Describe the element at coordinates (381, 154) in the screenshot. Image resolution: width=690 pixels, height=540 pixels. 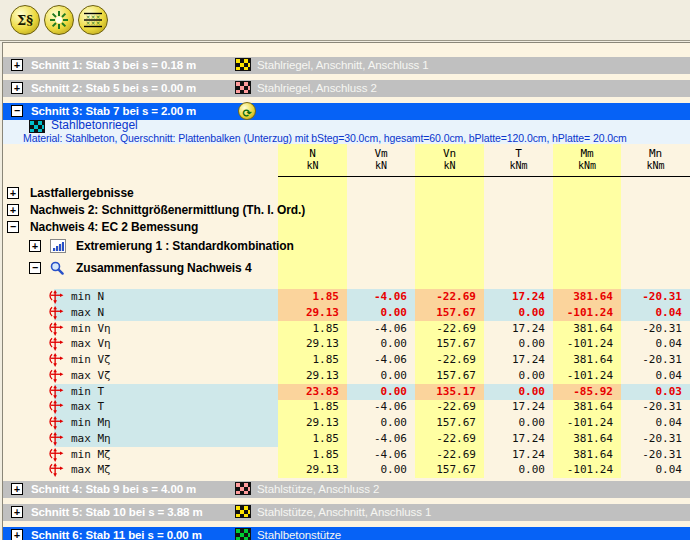
I see `column-header: Vm` at that location.